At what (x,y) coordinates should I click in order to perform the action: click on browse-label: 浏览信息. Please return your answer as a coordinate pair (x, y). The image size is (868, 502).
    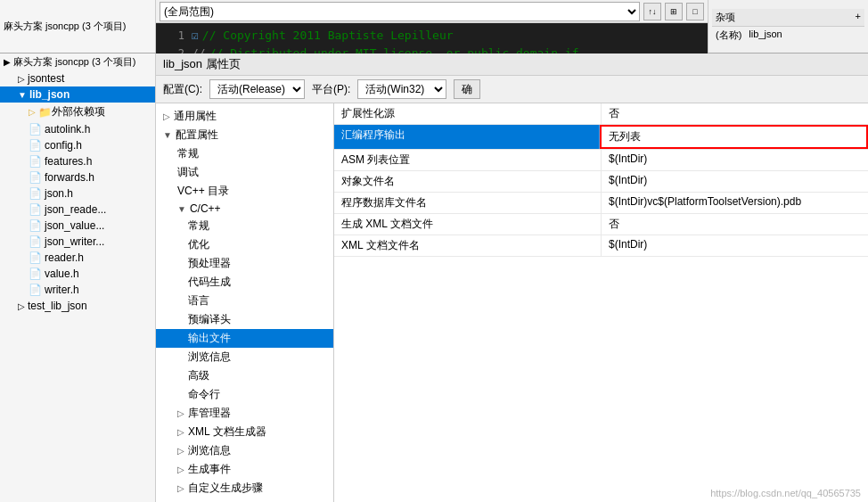
    Looking at the image, I should click on (209, 357).